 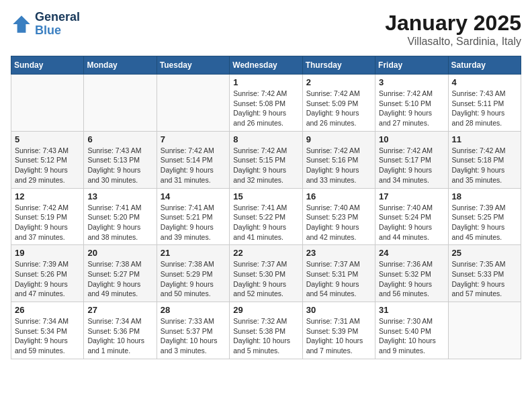 I want to click on day-header-monday: Monday, so click(x=120, y=66).